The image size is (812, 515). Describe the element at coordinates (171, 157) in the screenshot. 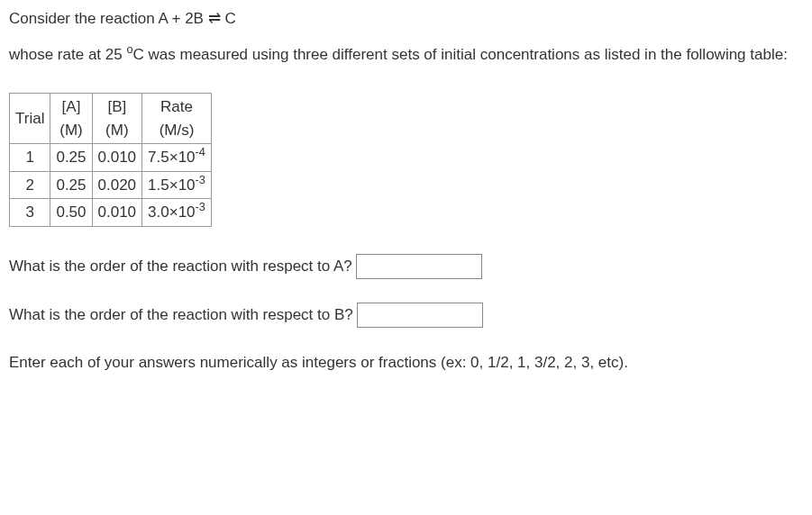

I see `rate-coef: 7.5×10` at that location.